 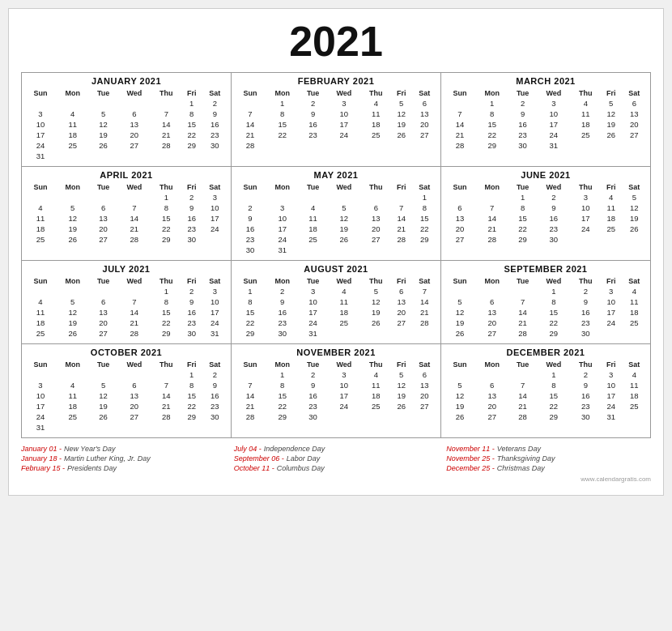 What do you see at coordinates (254, 468) in the screenshot?
I see `holiday-date: October 11 -` at bounding box center [254, 468].